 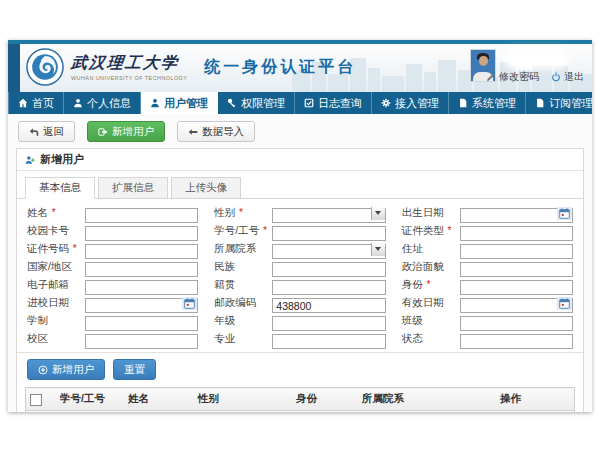 I want to click on field-identity: 身份 *, so click(x=488, y=285).